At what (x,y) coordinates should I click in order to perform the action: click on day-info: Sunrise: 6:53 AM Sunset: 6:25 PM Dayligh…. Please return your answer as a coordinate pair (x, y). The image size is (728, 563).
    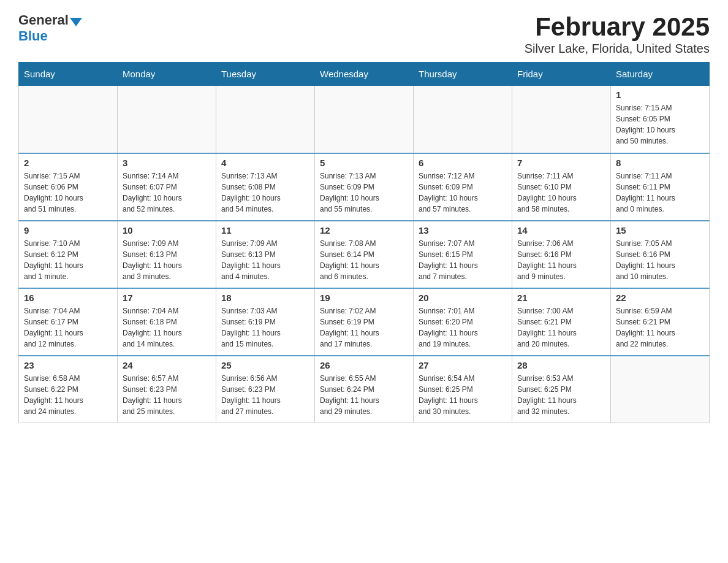
    Looking at the image, I should click on (561, 395).